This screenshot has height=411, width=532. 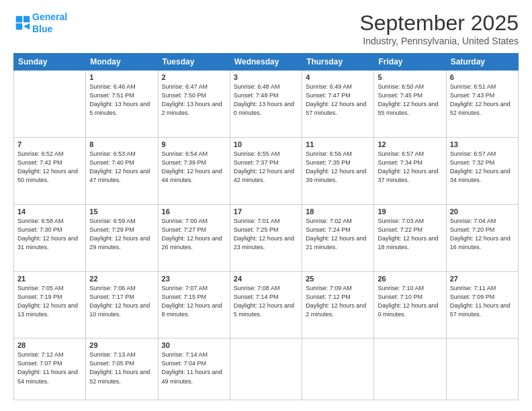 I want to click on day-number: 29, so click(x=122, y=345).